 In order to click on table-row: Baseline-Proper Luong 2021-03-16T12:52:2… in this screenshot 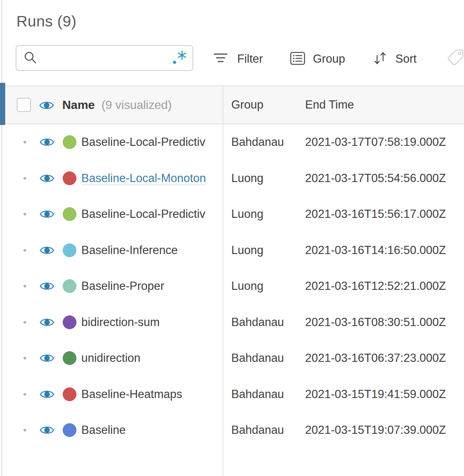, I will do `click(232, 286)`.